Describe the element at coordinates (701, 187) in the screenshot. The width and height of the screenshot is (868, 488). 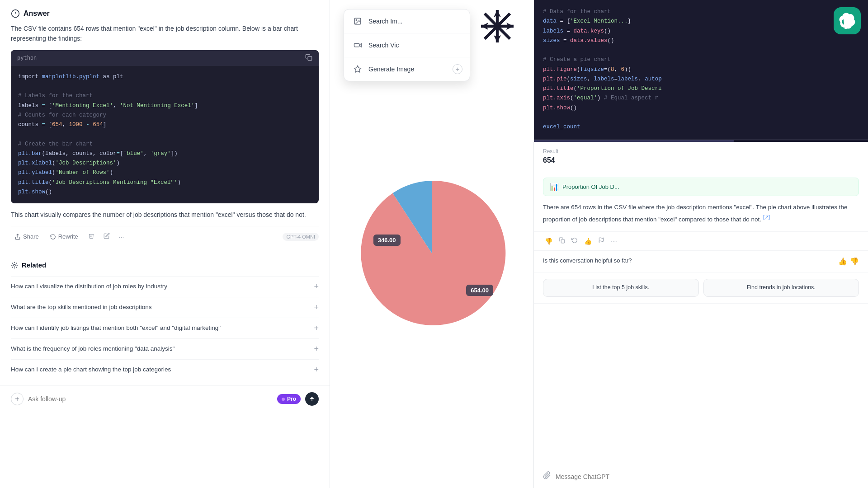
I see `proportion-button: 📊 Proportion Of Job D...` at that location.